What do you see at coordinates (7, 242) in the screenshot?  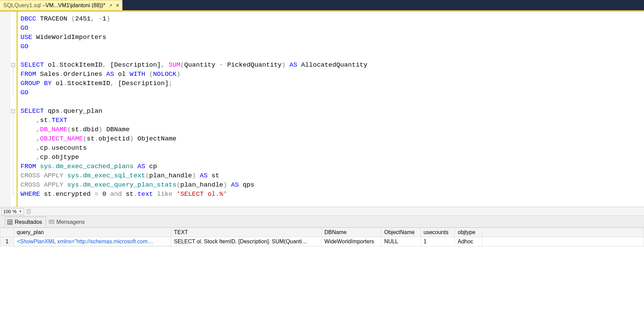 I see `row-number-cell: 1` at bounding box center [7, 242].